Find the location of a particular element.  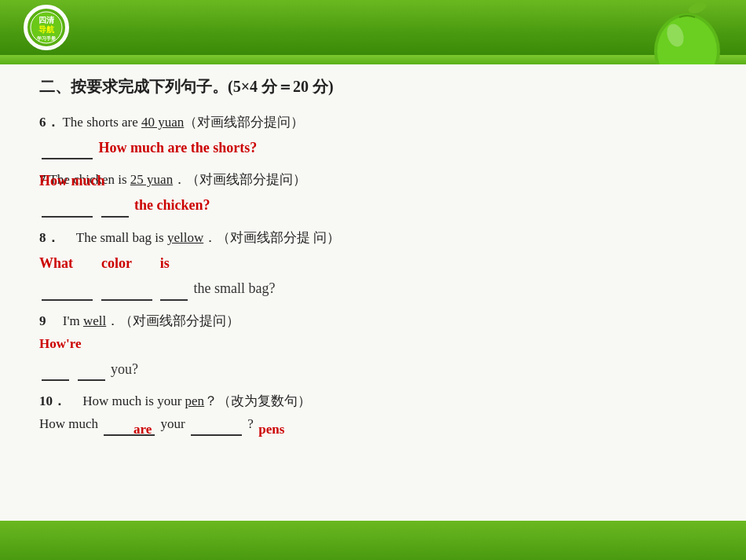

green-strip is located at coordinates (373, 60).